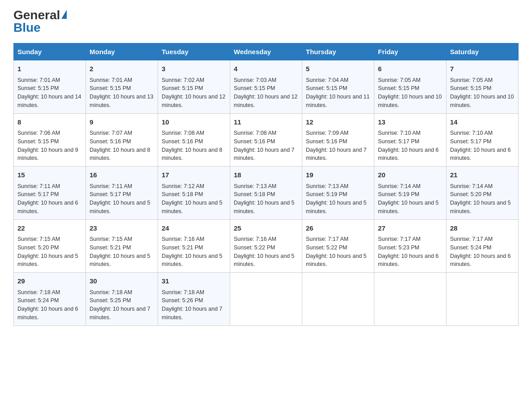 The width and height of the screenshot is (532, 411). I want to click on day-number: 26, so click(338, 228).